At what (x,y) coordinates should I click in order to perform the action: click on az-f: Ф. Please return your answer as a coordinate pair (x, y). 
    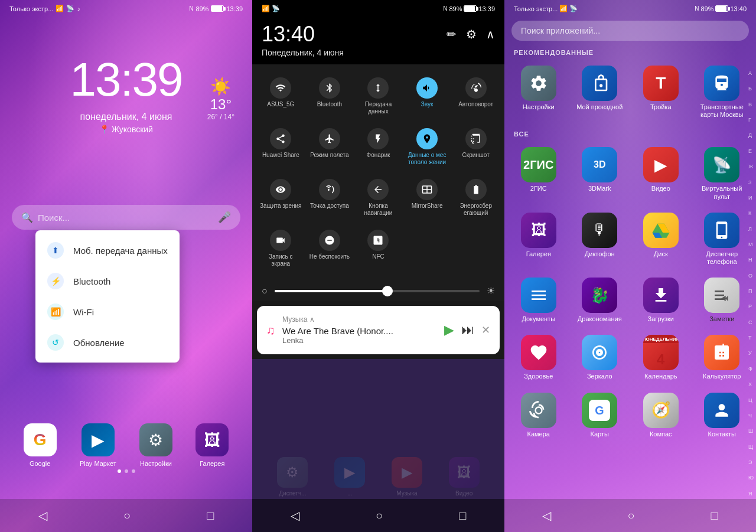
    Looking at the image, I should click on (751, 370).